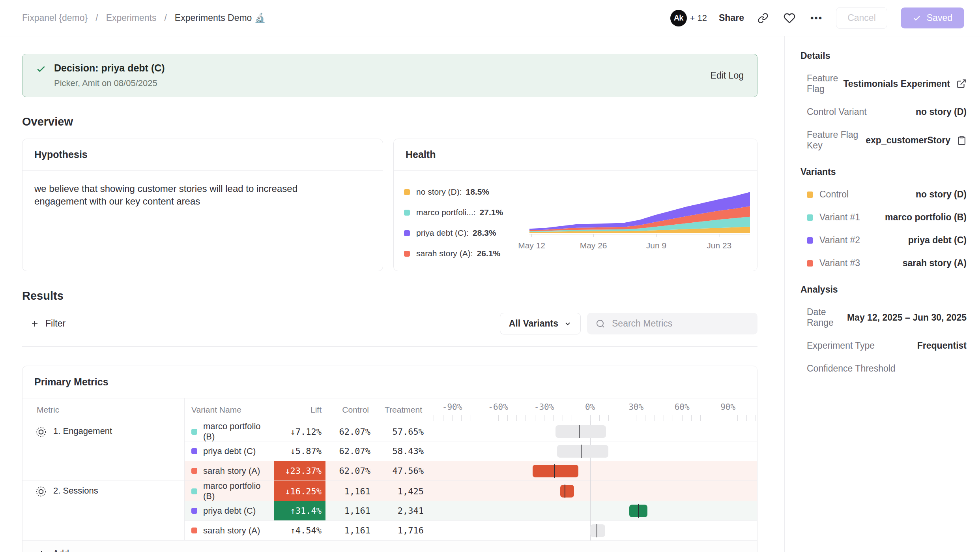 The height and width of the screenshot is (552, 980). Describe the element at coordinates (300, 511) in the screenshot. I see `lift-value: ↑31.4%` at that location.